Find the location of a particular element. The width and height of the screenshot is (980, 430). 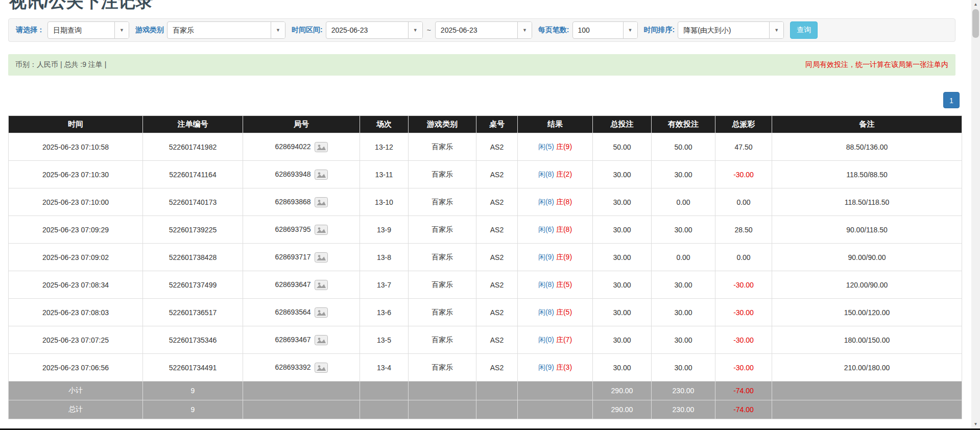

cell-session: 13-10 is located at coordinates (384, 202).